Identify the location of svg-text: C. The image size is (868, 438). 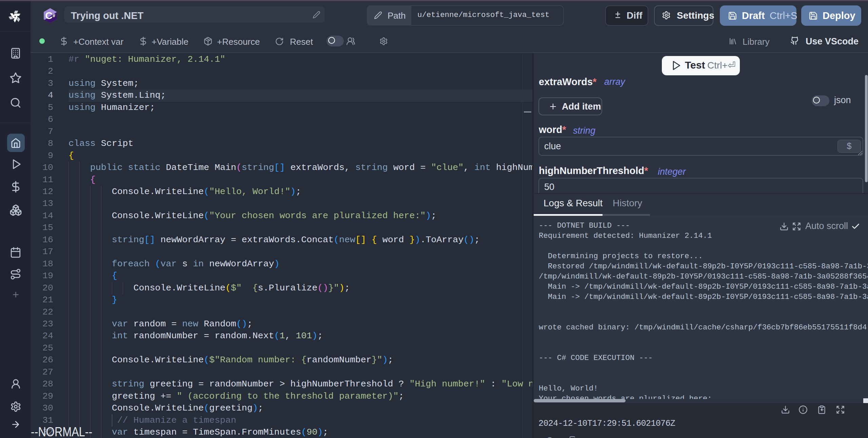
(49, 16).